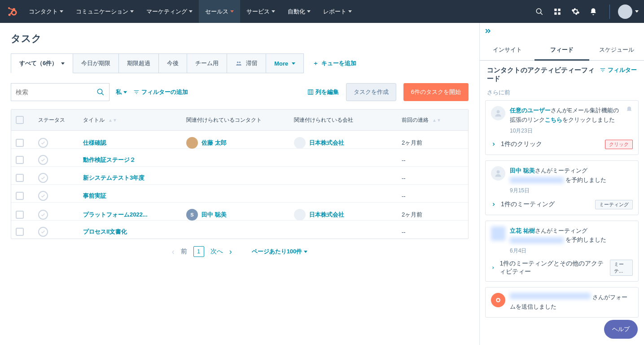 The image size is (644, 345). What do you see at coordinates (56, 120) in the screenshot?
I see `status-header: ステータス` at bounding box center [56, 120].